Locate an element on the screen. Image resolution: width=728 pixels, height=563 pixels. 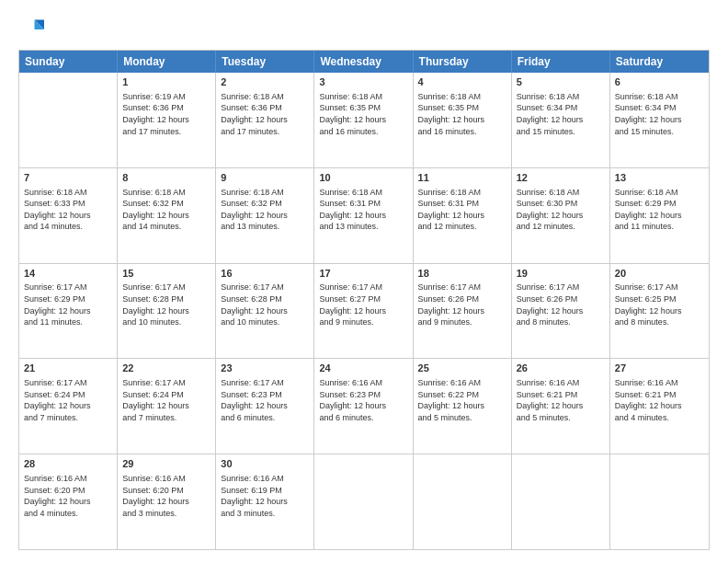
cell-info: Sunrise: 6:18 AMSunset: 6:33 PMDaylight:… is located at coordinates (68, 210).